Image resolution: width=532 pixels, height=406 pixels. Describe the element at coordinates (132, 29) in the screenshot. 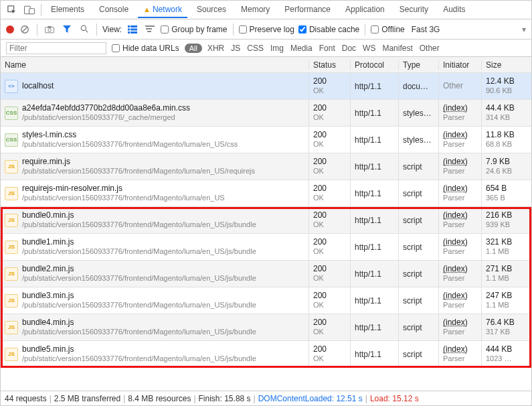

I see `large-rows-icon` at that location.